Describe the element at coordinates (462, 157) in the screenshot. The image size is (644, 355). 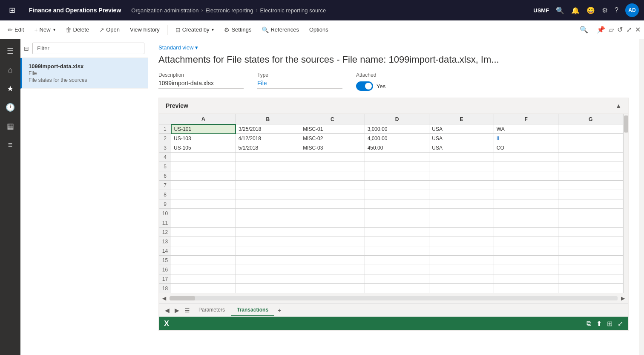
I see `cell-4-E` at that location.